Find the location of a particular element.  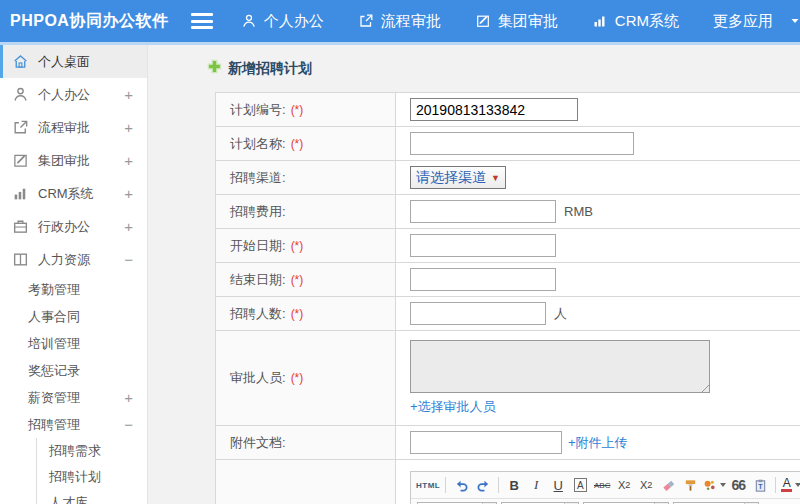

sidebar-item-2: 个人办公+ is located at coordinates (74, 94).